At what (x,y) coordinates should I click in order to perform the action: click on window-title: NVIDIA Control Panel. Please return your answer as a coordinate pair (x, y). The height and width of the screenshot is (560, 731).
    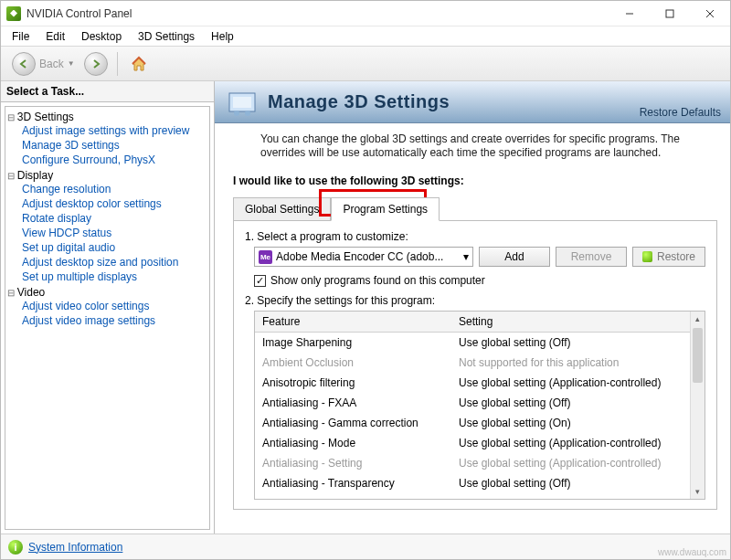
    Looking at the image, I should click on (318, 14).